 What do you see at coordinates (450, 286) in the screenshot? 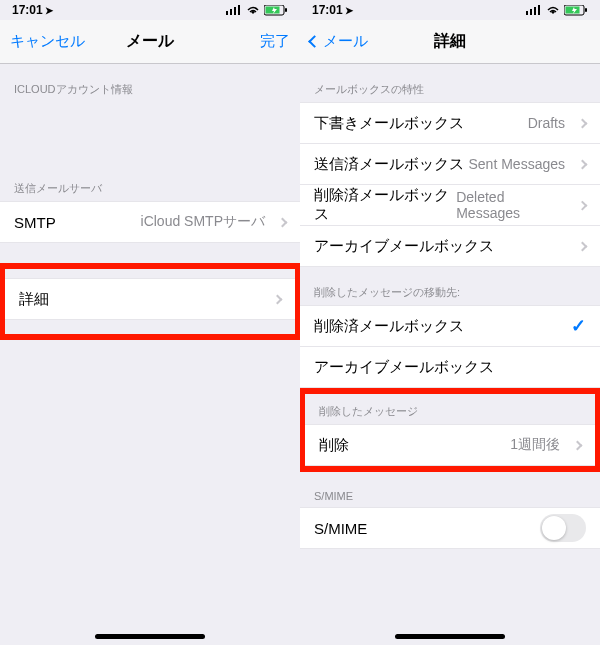
I see `moveto-section-header: 削除したメッセージの移動先:` at bounding box center [450, 286].